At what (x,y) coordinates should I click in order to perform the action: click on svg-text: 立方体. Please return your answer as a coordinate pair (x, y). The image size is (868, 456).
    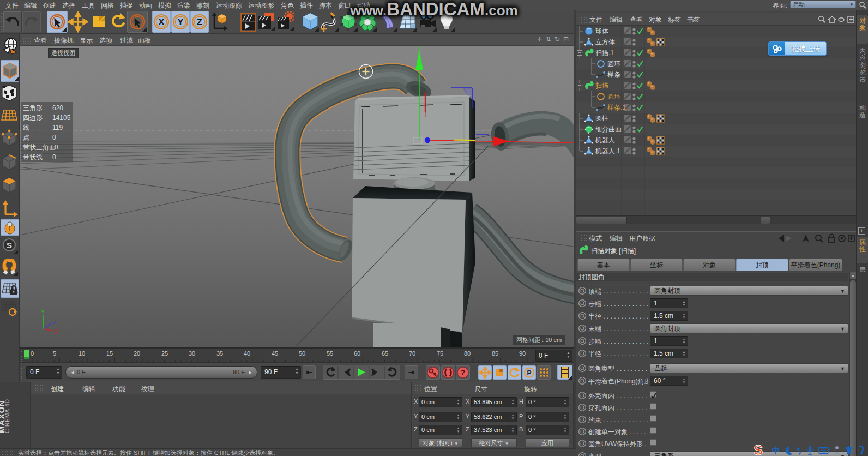
    Looking at the image, I should click on (605, 42).